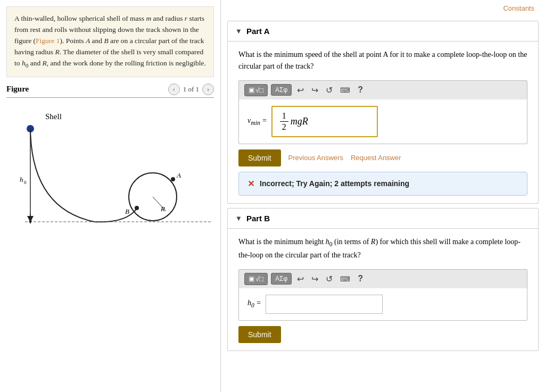 Image resolution: width=545 pixels, height=392 pixels. Describe the element at coordinates (163, 208) in the screenshot. I see `svg-text: R` at that location.